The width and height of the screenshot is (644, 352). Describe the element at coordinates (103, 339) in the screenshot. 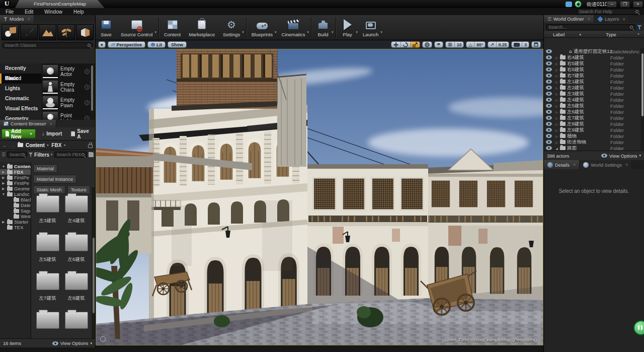

I see `viewport-world-icon` at that location.